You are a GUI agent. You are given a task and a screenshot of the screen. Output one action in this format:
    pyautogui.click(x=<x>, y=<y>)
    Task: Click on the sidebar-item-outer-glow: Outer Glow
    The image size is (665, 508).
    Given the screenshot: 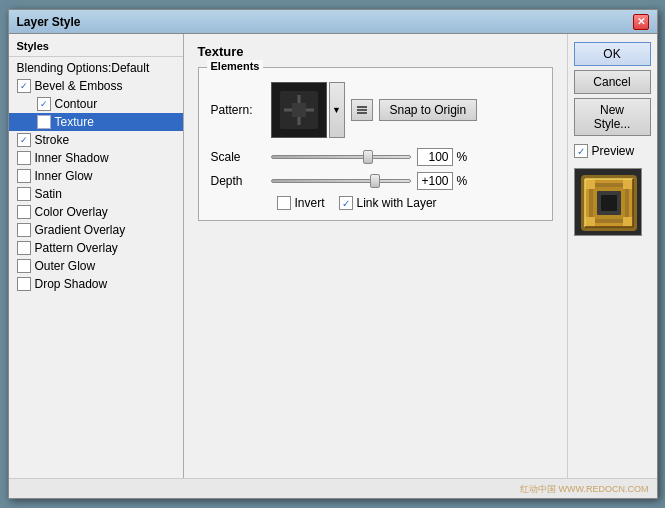 What is the action you would take?
    pyautogui.click(x=96, y=266)
    